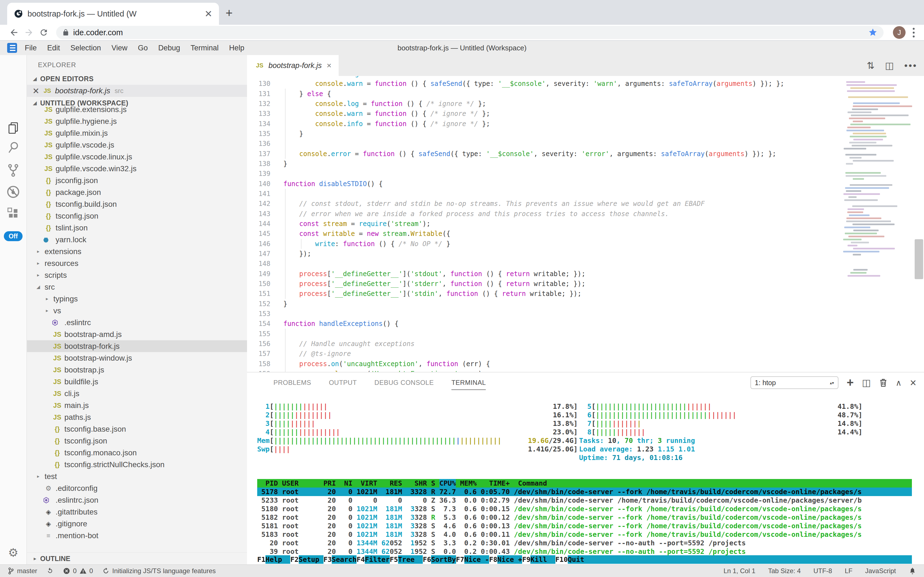  Describe the element at coordinates (78, 571) in the screenshot. I see `problems-indicator: 0 0` at that location.